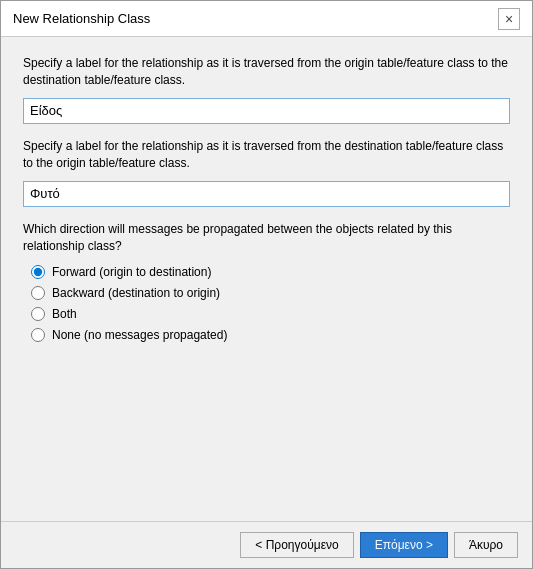 The width and height of the screenshot is (533, 569). I want to click on radio-item-backward: Backward (destination to origin), so click(270, 293).